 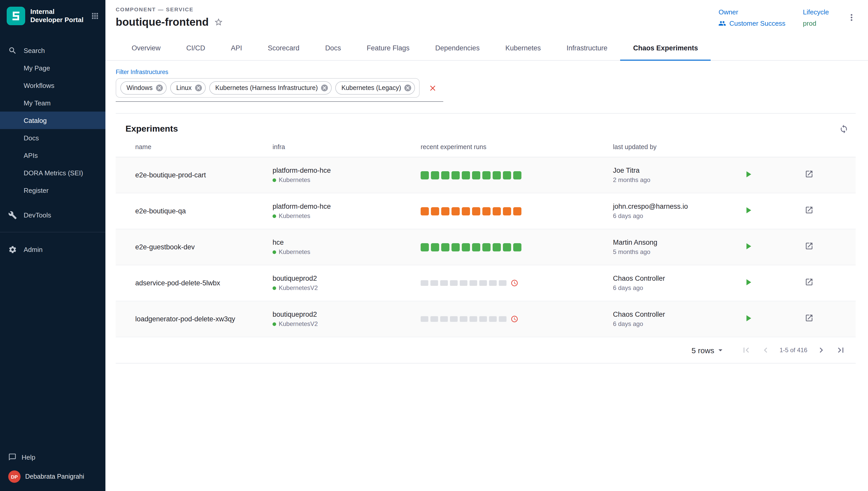 I want to click on last-page-button, so click(x=841, y=350).